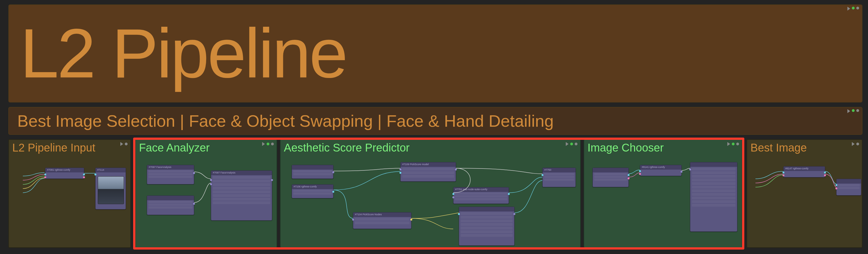 Image resolution: width=868 pixels, height=254 pixels. Describe the element at coordinates (111, 170) in the screenshot. I see `node-header: #7114` at that location.